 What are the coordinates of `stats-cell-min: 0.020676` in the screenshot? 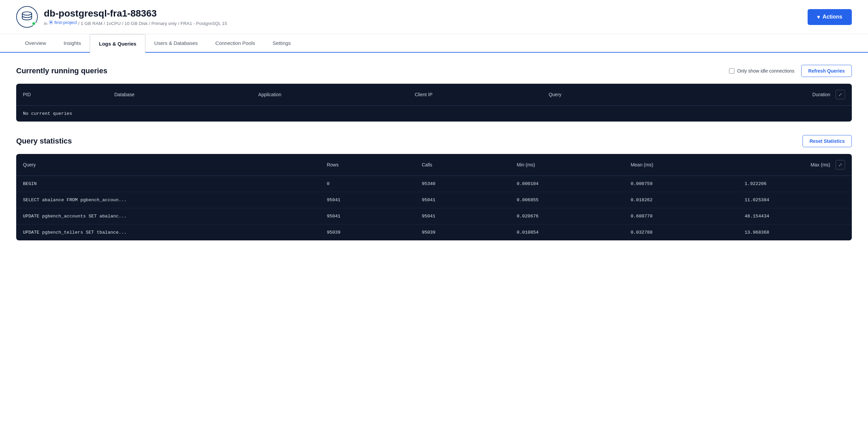 It's located at (567, 216).